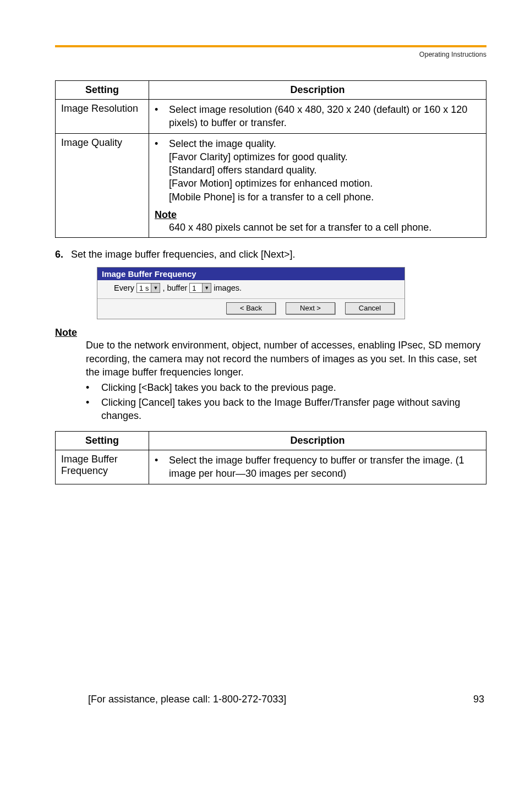 Image resolution: width=525 pixels, height=812 pixels. I want to click on page-number: 93, so click(479, 699).